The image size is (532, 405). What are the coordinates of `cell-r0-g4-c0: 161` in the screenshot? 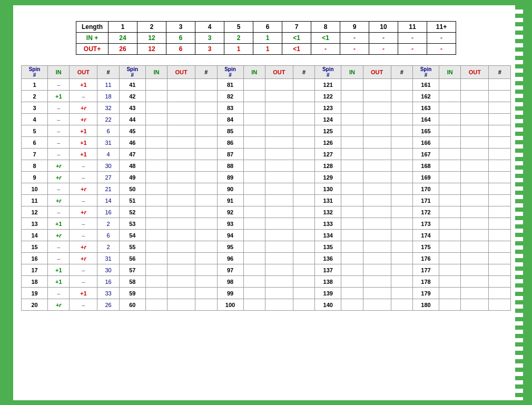 It's located at (426, 85).